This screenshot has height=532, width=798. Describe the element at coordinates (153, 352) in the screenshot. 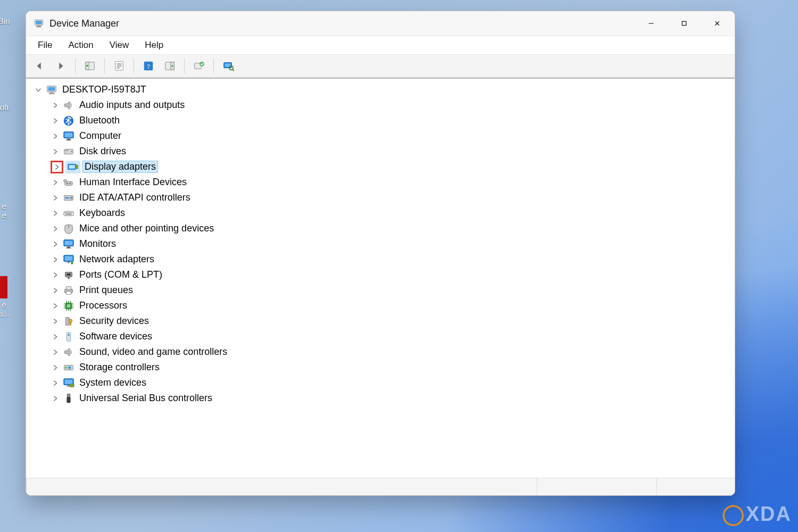

I see `tree-node-label: Sound, video and game controllers` at that location.